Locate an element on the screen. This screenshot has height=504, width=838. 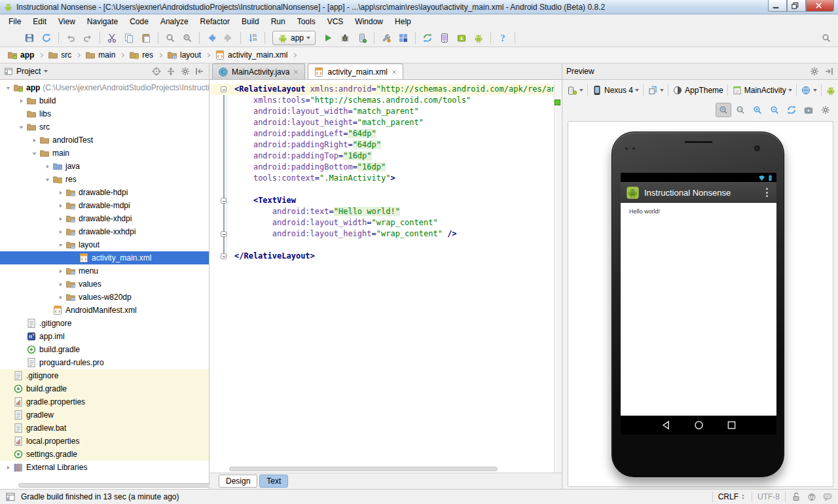
open-folder-button is located at coordinates (12, 38).